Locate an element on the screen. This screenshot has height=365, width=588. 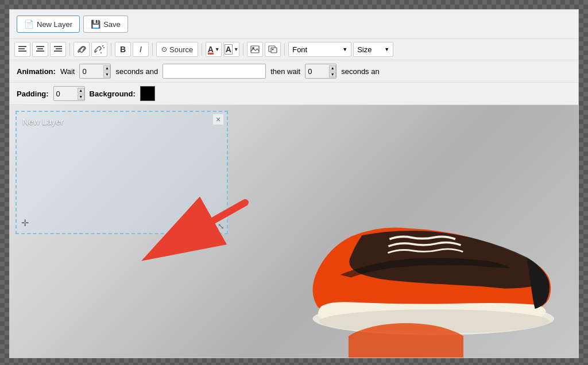
then-wait-down-arrow: ▼ is located at coordinates (332, 75).